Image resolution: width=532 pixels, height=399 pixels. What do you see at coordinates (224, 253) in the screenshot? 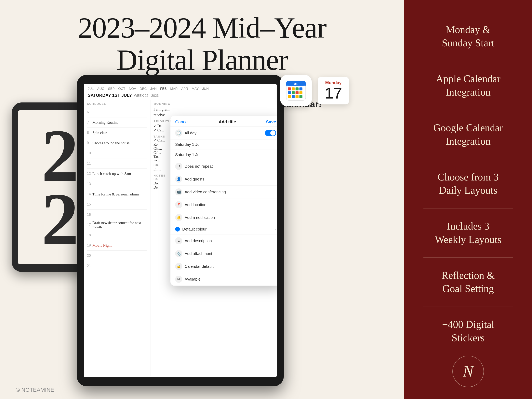
I see `popup-attachment: 📎 Add attachment` at bounding box center [224, 253].